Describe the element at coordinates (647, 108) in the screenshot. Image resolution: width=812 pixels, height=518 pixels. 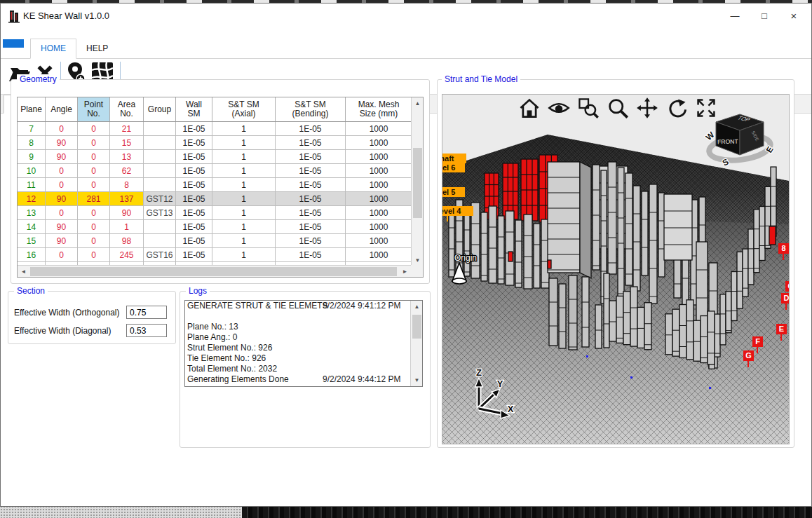
I see `pan-icon` at that location.